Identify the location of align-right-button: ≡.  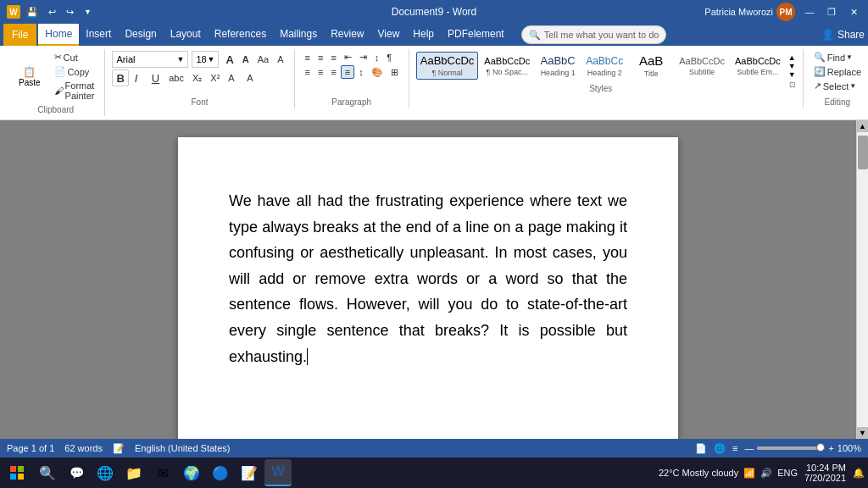
(333, 72).